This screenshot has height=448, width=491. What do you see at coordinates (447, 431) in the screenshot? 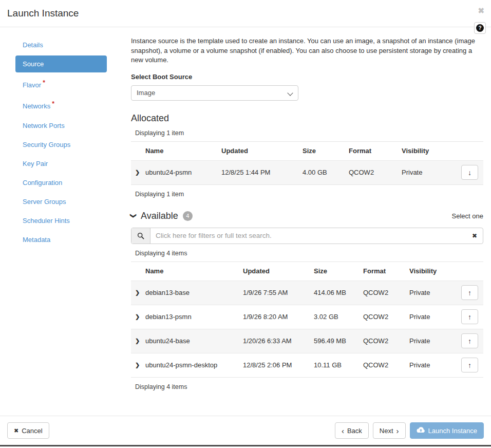
I see `launch-instance-button: Launch Instance` at bounding box center [447, 431].